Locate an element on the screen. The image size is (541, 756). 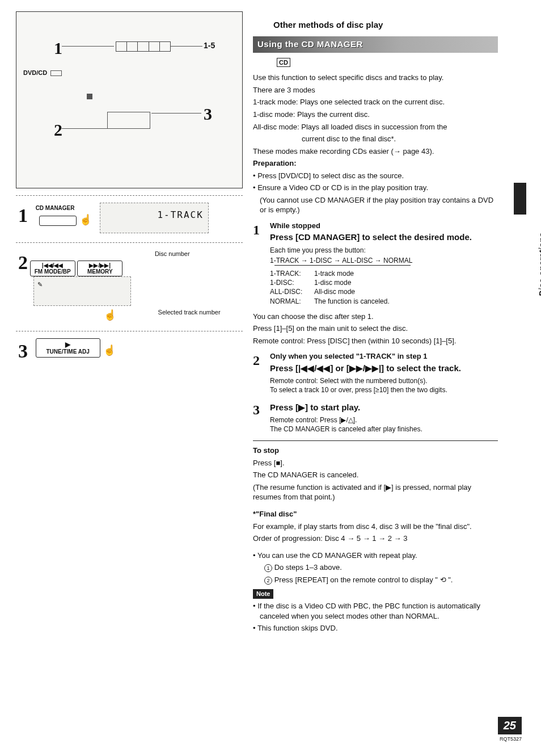
callout-1: 1 is located at coordinates (58, 49).